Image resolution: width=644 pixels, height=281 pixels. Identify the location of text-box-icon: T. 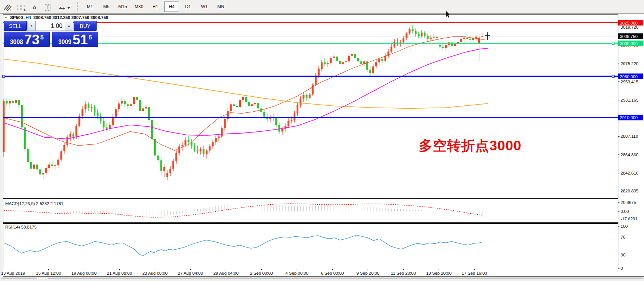
(48, 7).